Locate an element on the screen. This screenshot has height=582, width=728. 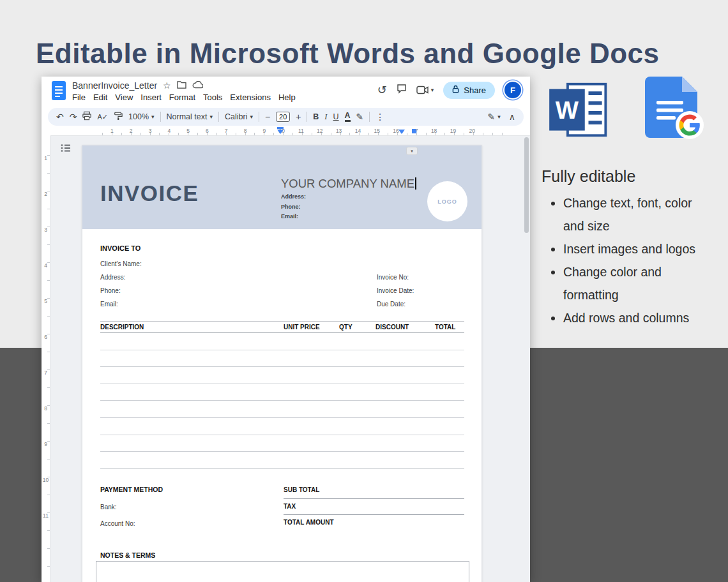
move-folder-icon is located at coordinates (181, 86).